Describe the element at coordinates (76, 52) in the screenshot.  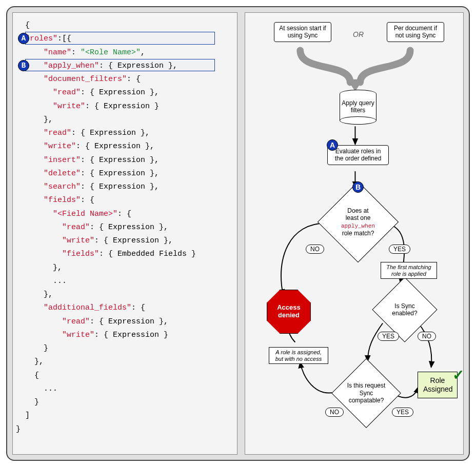
I see `code-token: :` at that location.